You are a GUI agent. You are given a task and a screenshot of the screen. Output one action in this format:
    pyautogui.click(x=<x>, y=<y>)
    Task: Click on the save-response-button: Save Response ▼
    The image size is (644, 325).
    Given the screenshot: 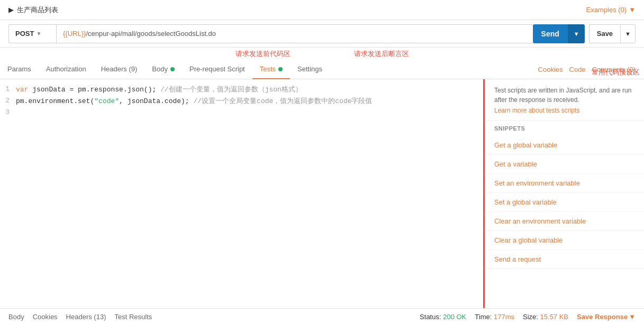 What is the action you would take?
    pyautogui.click(x=606, y=317)
    